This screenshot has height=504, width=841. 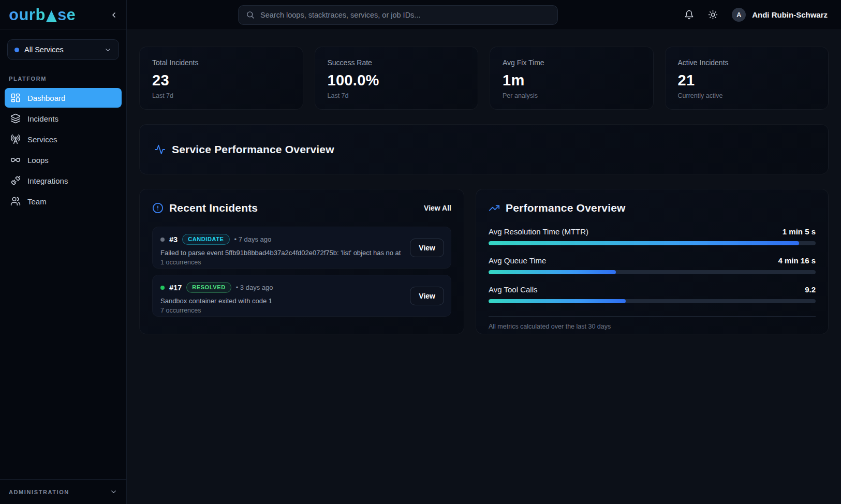 What do you see at coordinates (63, 118) in the screenshot?
I see `sidebar-item-incidents: Incidents` at bounding box center [63, 118].